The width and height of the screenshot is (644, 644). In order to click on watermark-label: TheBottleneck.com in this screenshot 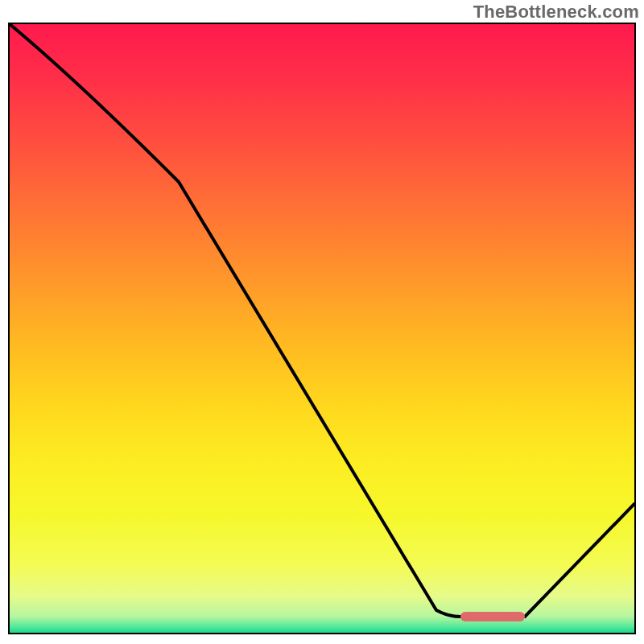, I will do `click(556, 12)`.